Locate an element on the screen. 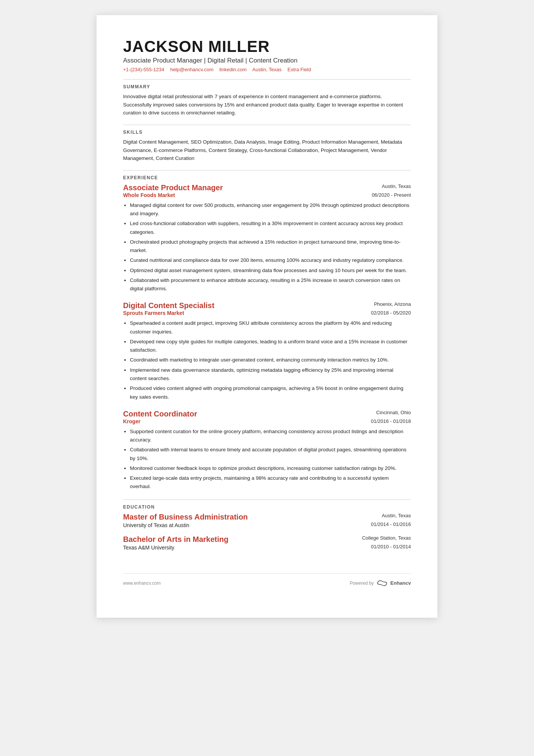 The height and width of the screenshot is (756, 534). exp-entry-3-title: Content Coordinator is located at coordinates (160, 414).